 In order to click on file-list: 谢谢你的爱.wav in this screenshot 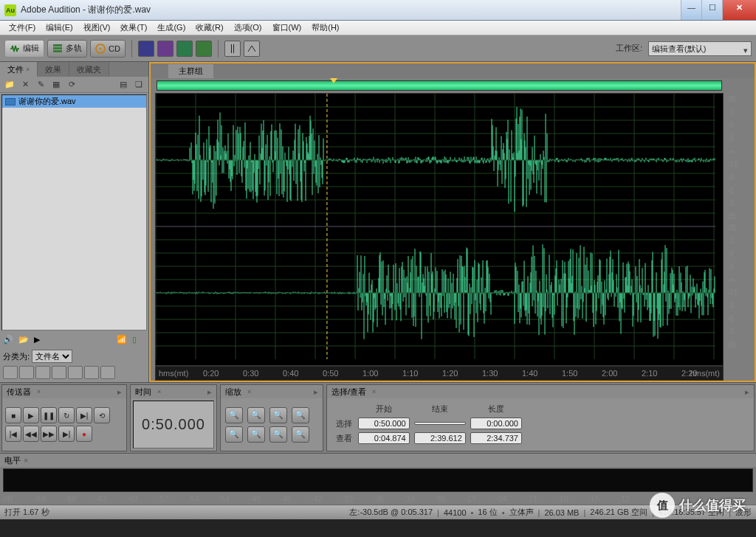, I will do `click(74, 212)`.